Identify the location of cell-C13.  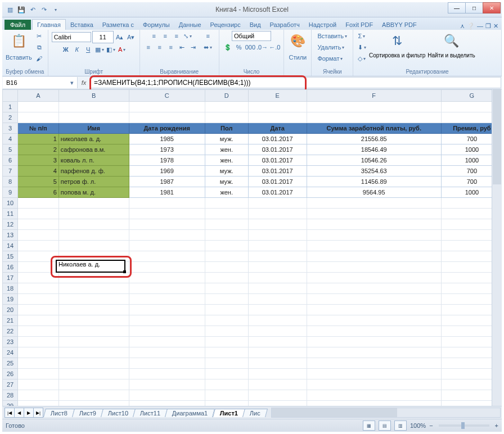
(166, 235).